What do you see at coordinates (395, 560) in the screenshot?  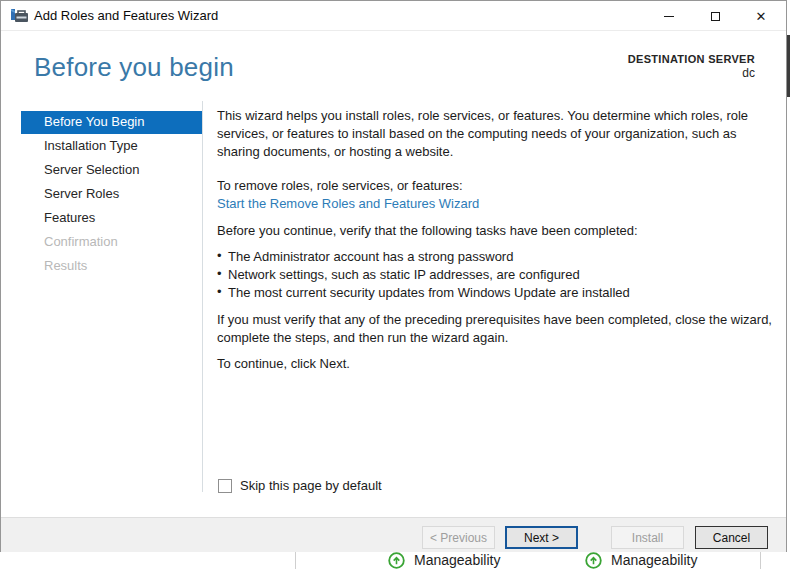 I see `background-server-manager: Manageability Manageability` at bounding box center [395, 560].